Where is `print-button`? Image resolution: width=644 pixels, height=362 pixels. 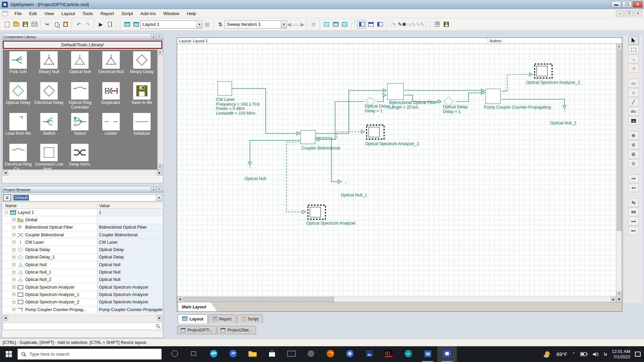
print-button is located at coordinates (34, 24).